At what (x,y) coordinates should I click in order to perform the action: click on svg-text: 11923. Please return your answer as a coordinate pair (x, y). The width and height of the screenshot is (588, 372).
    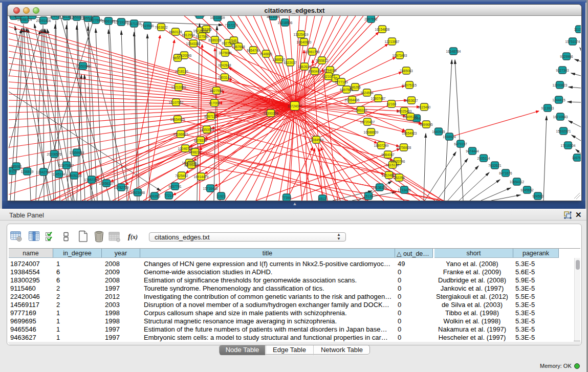
    Looking at the image, I should click on (221, 196).